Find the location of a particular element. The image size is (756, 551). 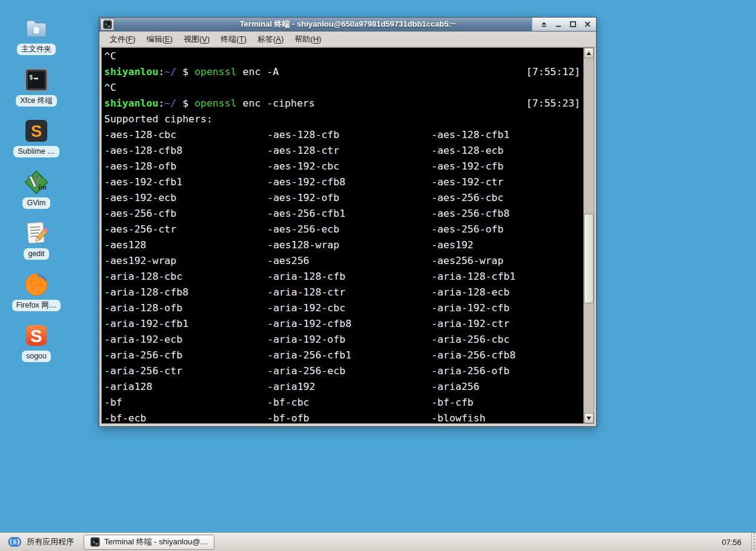

xfce-terminal-icon: $ is located at coordinates (36, 80).